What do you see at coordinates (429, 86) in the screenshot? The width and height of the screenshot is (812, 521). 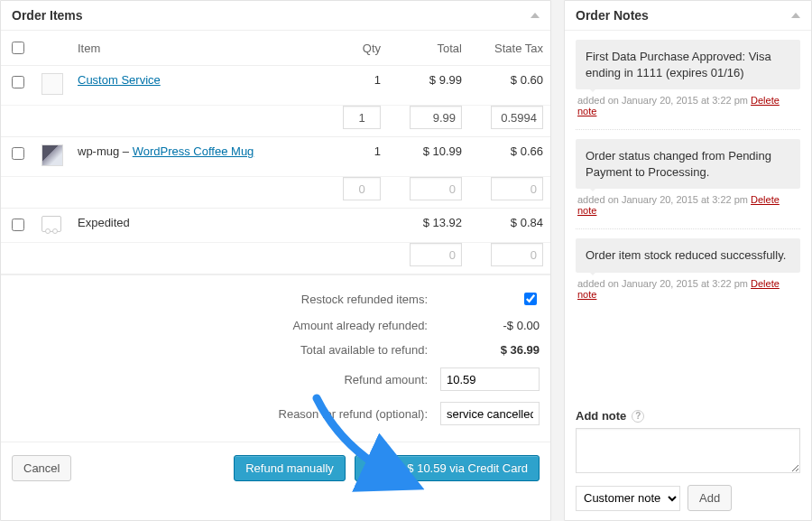 I see `cell-total: $ 9.99` at bounding box center [429, 86].